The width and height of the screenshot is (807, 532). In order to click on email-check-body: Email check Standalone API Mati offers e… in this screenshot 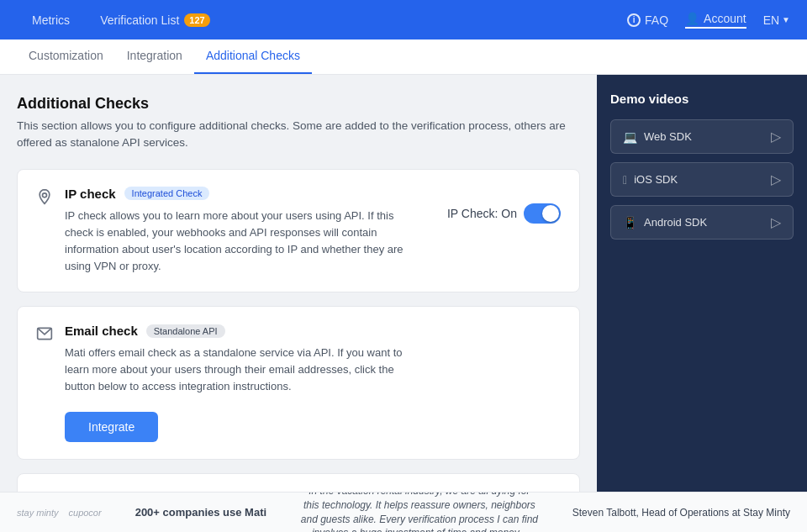, I will do `click(313, 383)`.